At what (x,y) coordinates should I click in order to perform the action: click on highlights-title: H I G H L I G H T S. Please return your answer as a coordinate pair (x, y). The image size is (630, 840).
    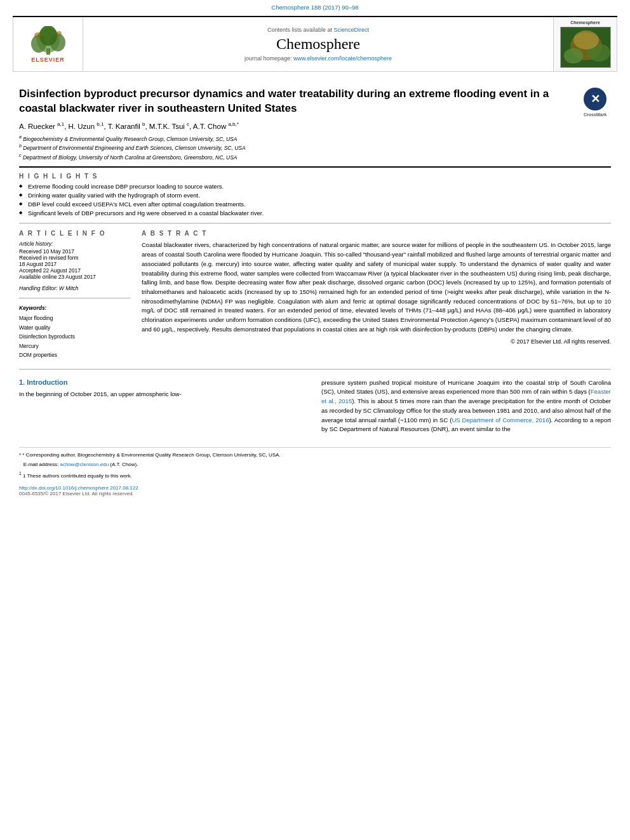
    Looking at the image, I should click on (315, 177).